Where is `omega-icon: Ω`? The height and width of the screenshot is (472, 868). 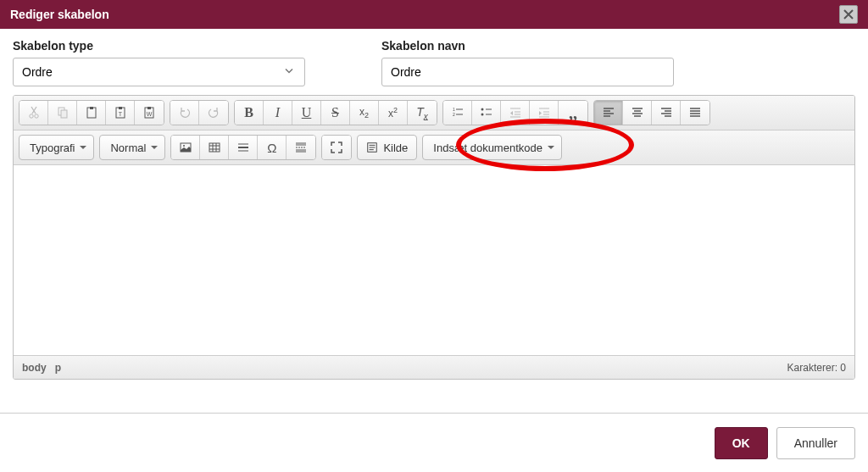 omega-icon: Ω is located at coordinates (271, 147).